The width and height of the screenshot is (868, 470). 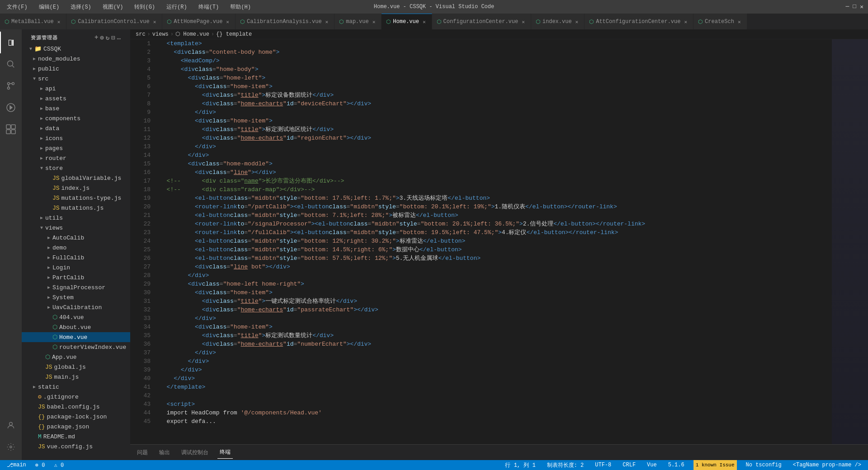 I want to click on tab-index: ⬡ index.vue ✕, so click(x=558, y=22).